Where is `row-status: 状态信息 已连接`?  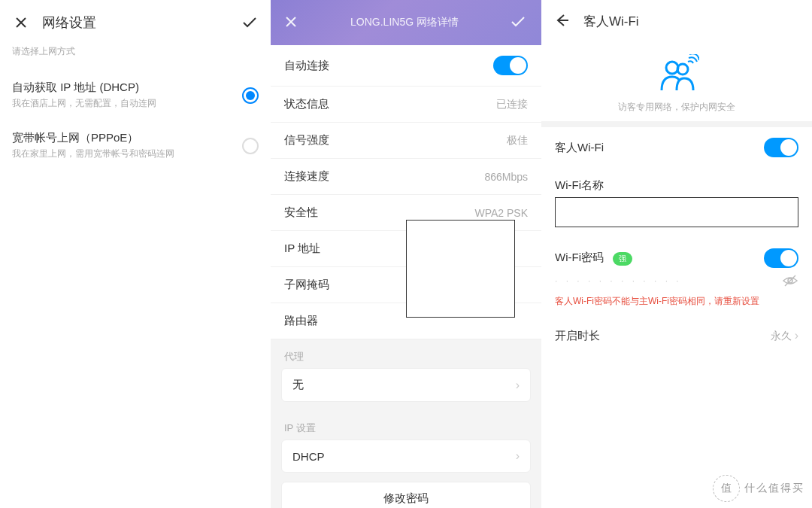
row-status: 状态信息 已连接 is located at coordinates (406, 105).